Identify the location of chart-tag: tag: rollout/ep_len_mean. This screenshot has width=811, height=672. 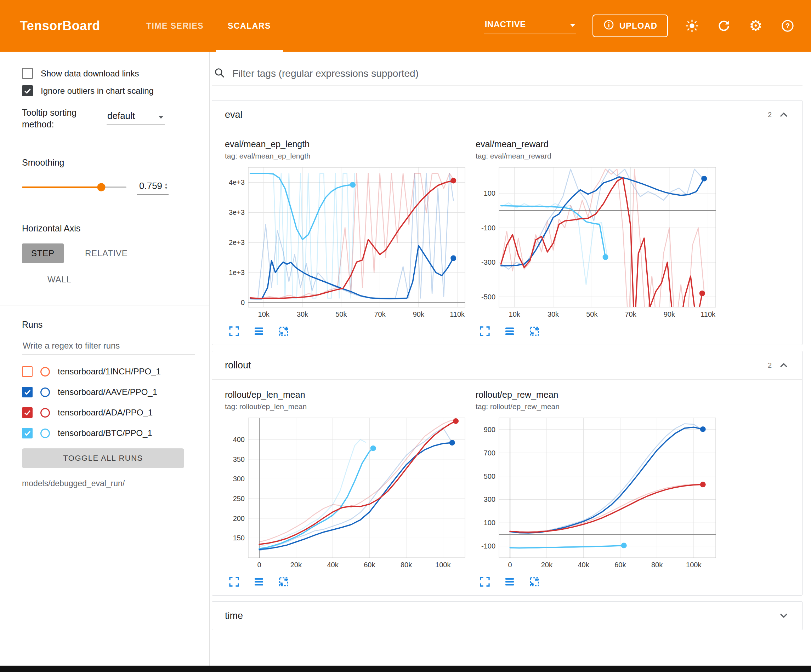
(349, 406).